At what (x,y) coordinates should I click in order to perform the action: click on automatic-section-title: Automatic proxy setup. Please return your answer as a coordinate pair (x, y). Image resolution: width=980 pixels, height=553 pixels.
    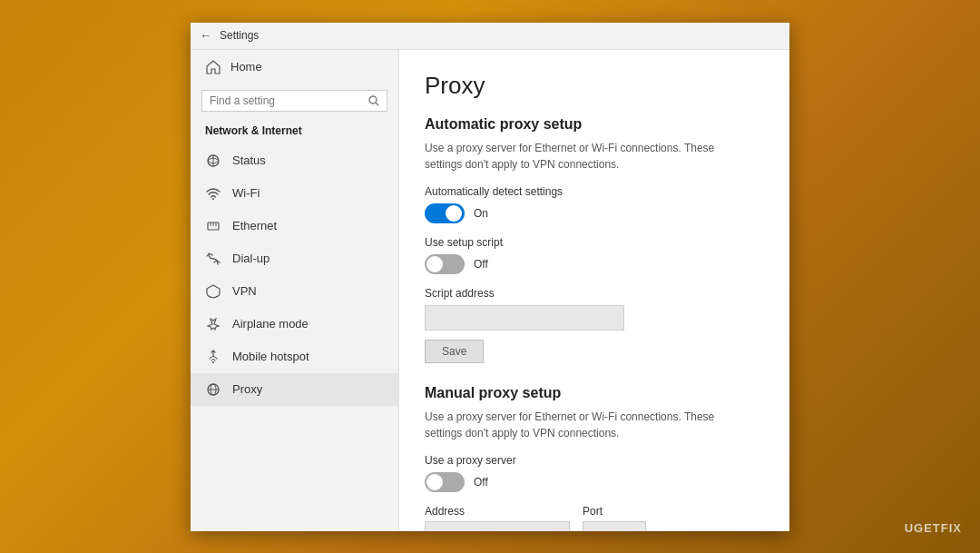
    Looking at the image, I should click on (594, 124).